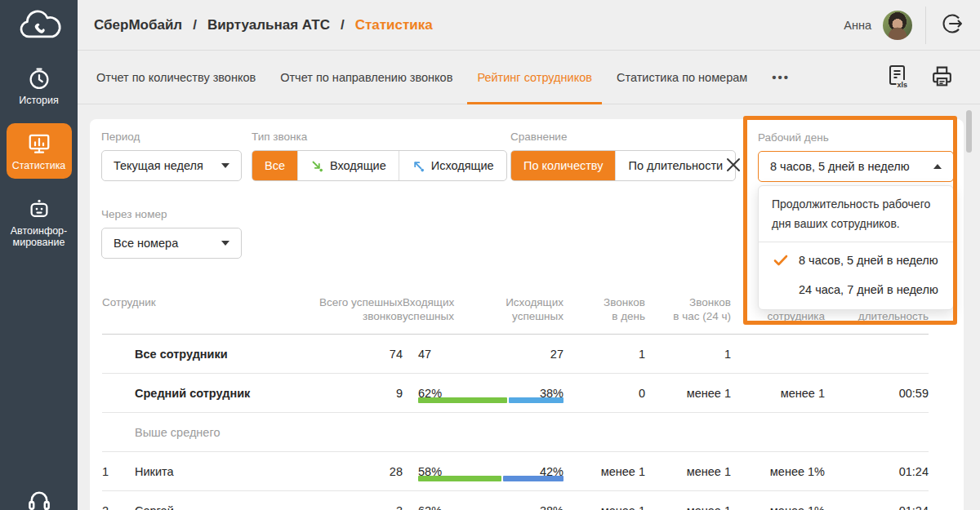  Describe the element at coordinates (733, 166) in the screenshot. I see `close-icon` at that location.